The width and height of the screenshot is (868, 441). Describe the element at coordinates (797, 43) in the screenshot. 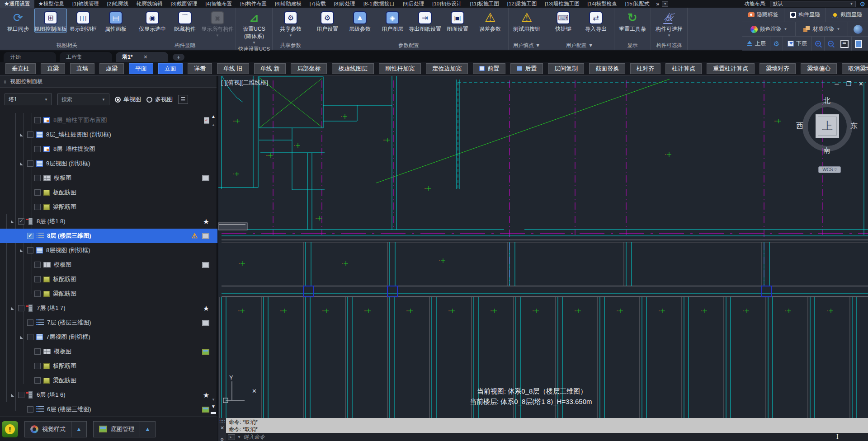

I see `lower-floor-button: 下层` at that location.